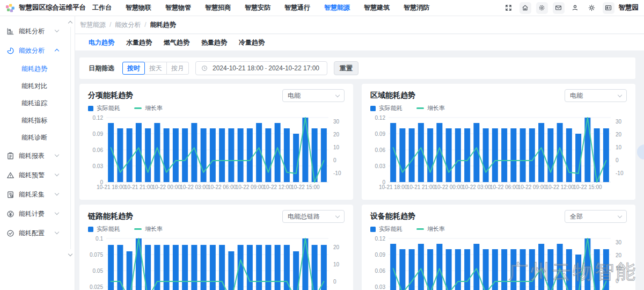 This screenshot has height=290, width=644. What do you see at coordinates (38, 31) in the screenshot?
I see `sidebar-item-0: 能耗分析` at bounding box center [38, 31].